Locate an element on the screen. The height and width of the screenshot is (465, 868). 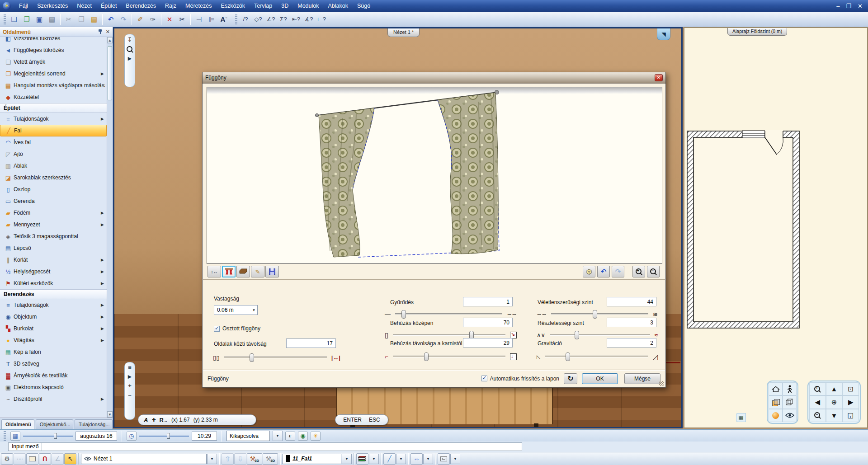
side-gap-slider: ▯▯ |↔| is located at coordinates (277, 357).